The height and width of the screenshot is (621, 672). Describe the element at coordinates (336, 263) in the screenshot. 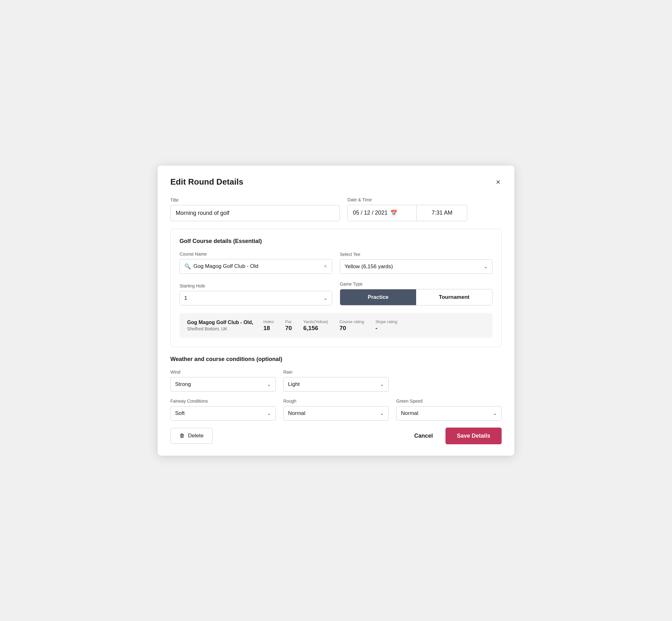

I see `course-tee-row: Course Name 🔍 Gog Magog Golf Club - Old …` at that location.